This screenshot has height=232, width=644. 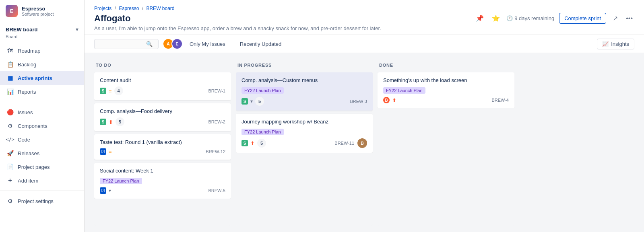 I want to click on insights-button: 📈 Insights, so click(x=616, y=44).